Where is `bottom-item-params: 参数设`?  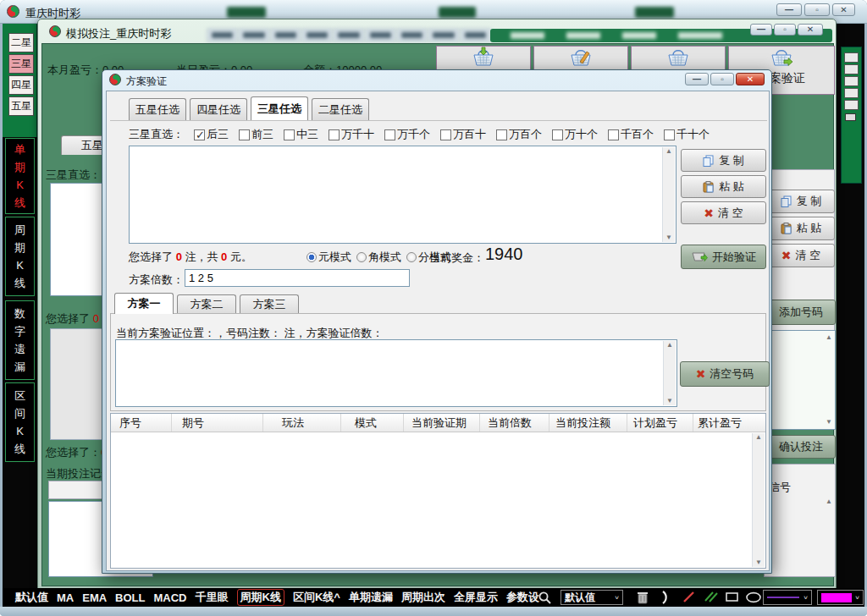 bottom-item-params: 参数设 is located at coordinates (523, 597).